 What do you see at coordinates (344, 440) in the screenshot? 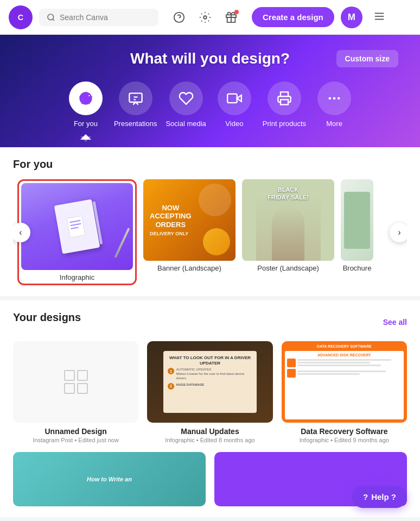
I see `recovery-design-subtitle: Infographic • Edited 9 months ago` at bounding box center [344, 440].